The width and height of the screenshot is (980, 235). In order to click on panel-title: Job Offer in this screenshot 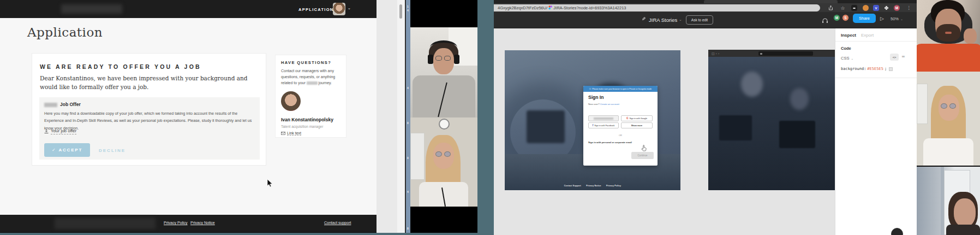, I will do `click(70, 104)`.